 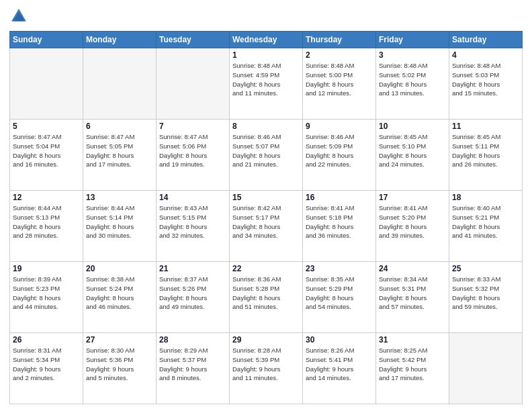 What do you see at coordinates (486, 226) in the screenshot?
I see `calendar-cell: 18Sunrise: 8:40 AM Sunset: 5:21 PM Dayli…` at bounding box center [486, 226].